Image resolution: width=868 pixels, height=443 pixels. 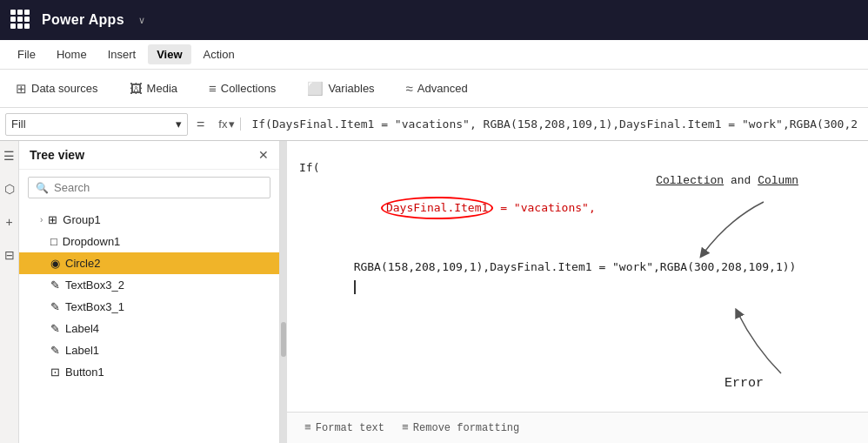 What do you see at coordinates (212, 89) in the screenshot?
I see `collections-icon: ≡` at bounding box center [212, 89].